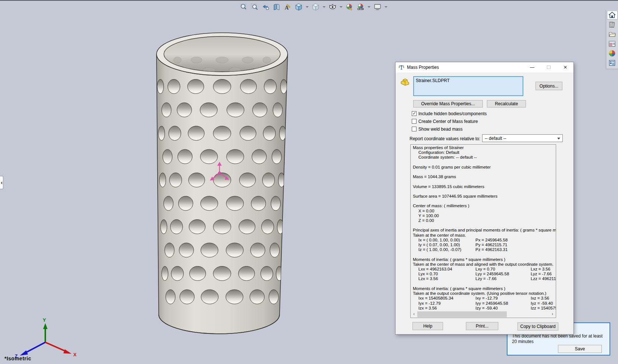 This screenshot has width=618, height=364. Describe the element at coordinates (462, 314) in the screenshot. I see `scrollbar-thumb` at that location.